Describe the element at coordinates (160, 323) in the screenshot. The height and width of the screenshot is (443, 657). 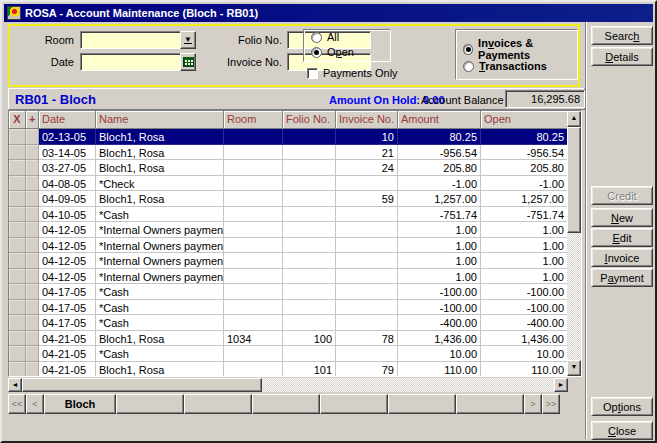
I see `grid-cell: *Cash` at that location.